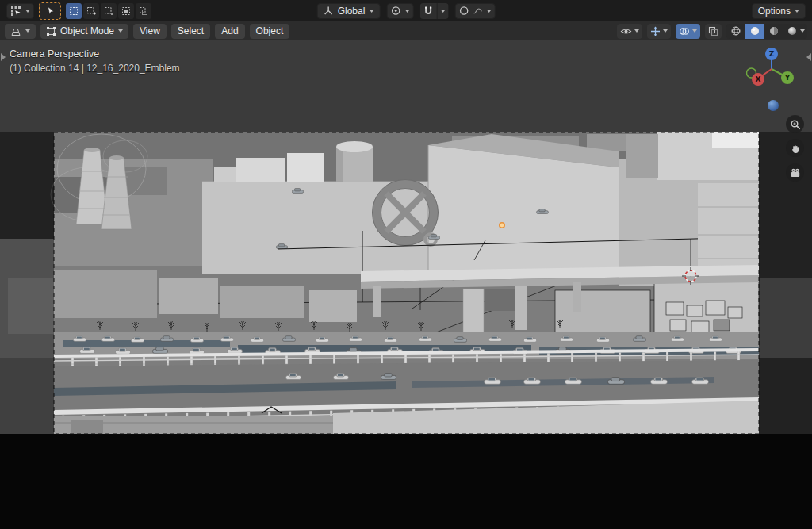 This screenshot has width=812, height=529. Describe the element at coordinates (736, 32) in the screenshot. I see `shading-wireframe-button` at that location.